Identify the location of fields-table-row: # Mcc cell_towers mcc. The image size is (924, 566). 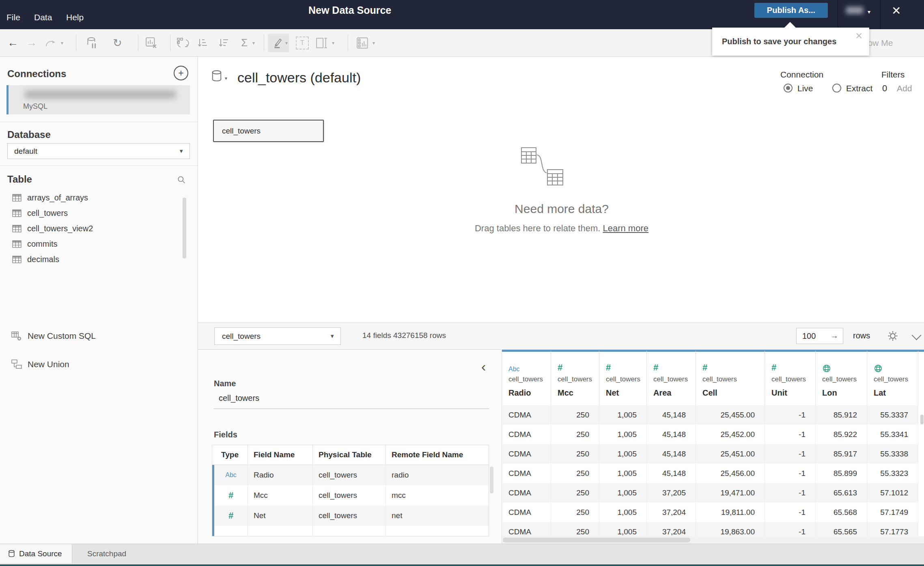
(351, 495).